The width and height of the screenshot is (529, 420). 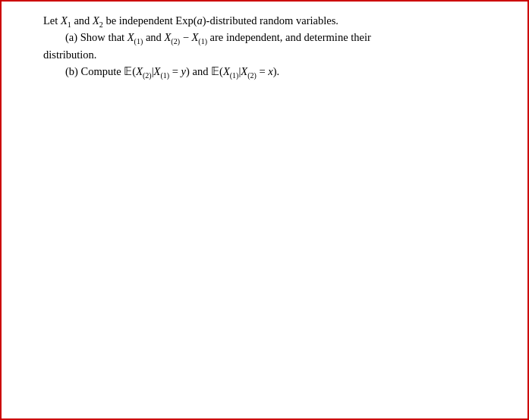 I want to click on line-2b: distribution., so click(x=264, y=55).